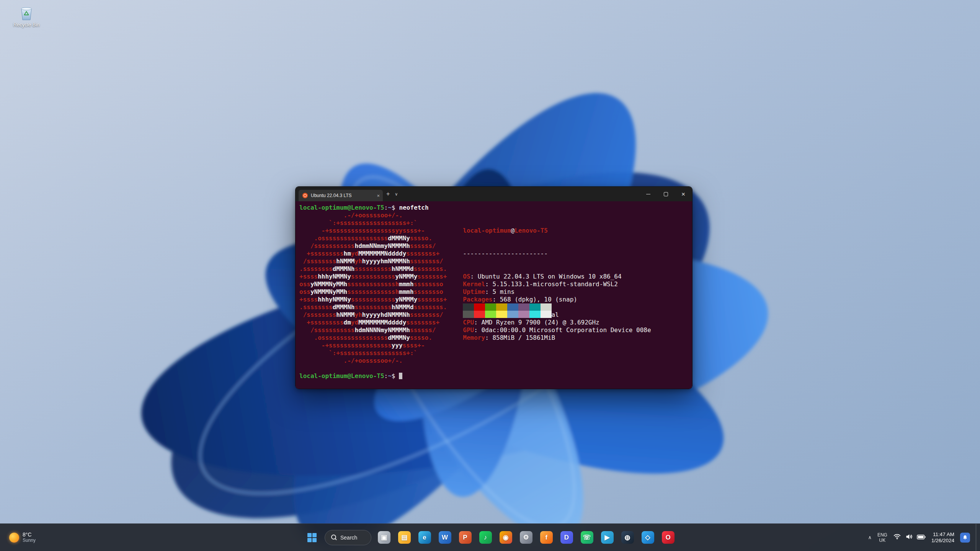 The width and height of the screenshot is (980, 551). I want to click on taskbar-app-chrome-icon: ◉, so click(506, 538).